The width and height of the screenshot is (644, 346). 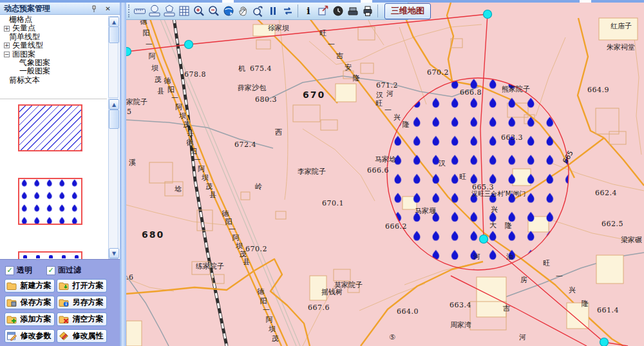 I want to click on zoom-out-icon, so click(x=214, y=12).